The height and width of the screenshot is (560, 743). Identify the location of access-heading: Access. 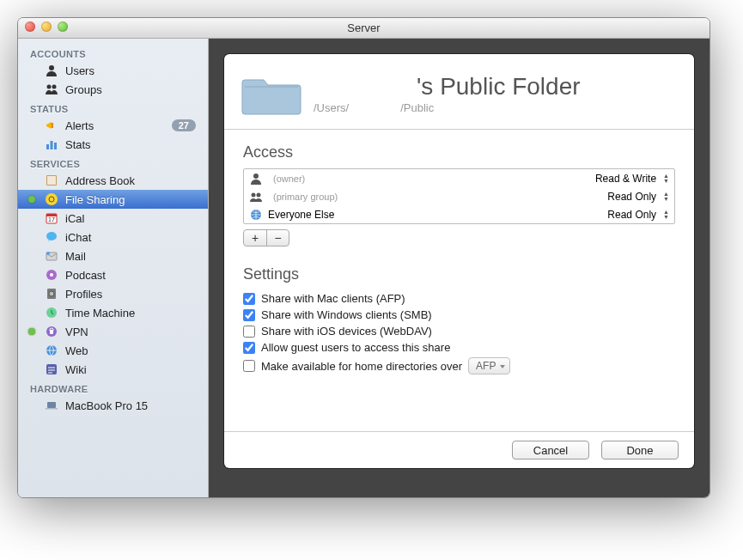
(459, 153).